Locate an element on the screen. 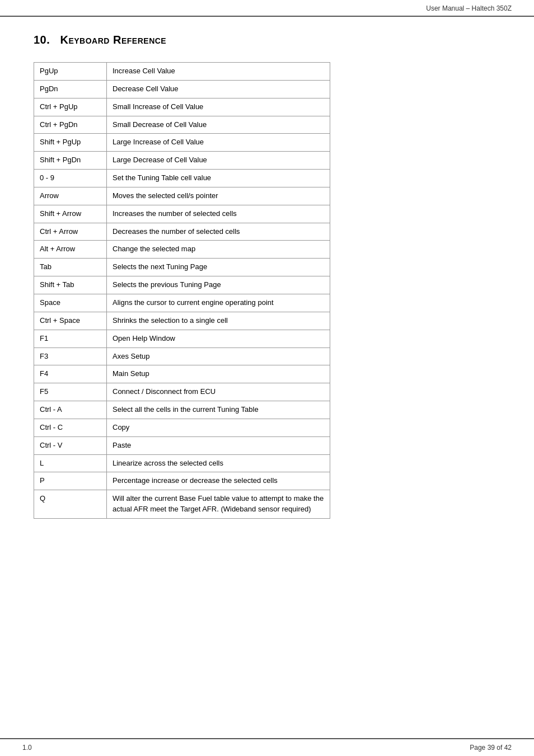 The image size is (534, 756). key-cell: Space is located at coordinates (71, 303).